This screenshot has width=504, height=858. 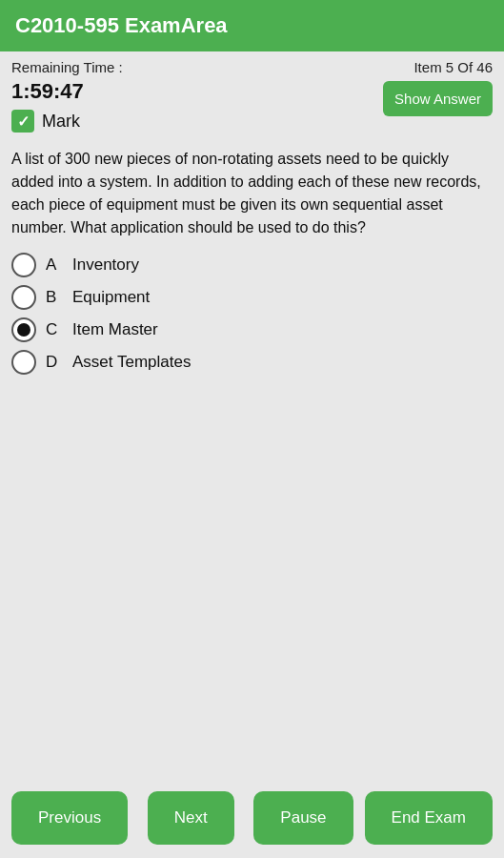 What do you see at coordinates (303, 818) in the screenshot?
I see `pause-button: Pause` at bounding box center [303, 818].